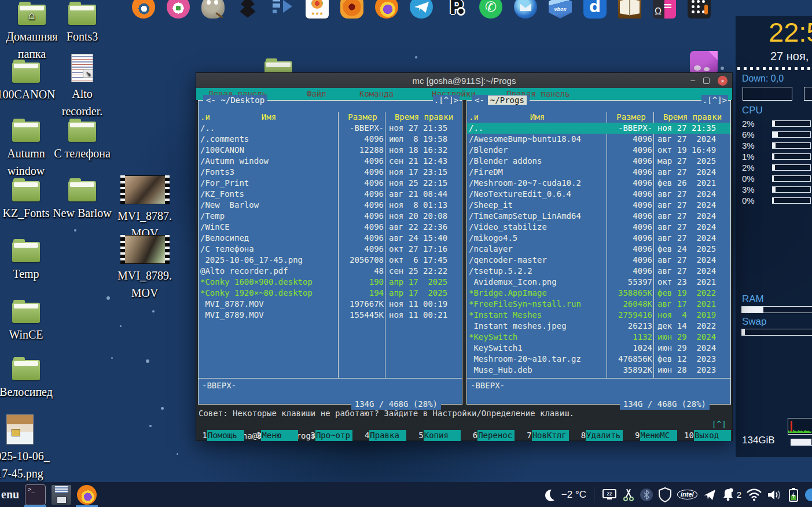 The image size is (812, 507). Describe the element at coordinates (330, 205) in the screenshot. I see `file-row: /New Barlow 4096 ноя 8 01:13` at that location.